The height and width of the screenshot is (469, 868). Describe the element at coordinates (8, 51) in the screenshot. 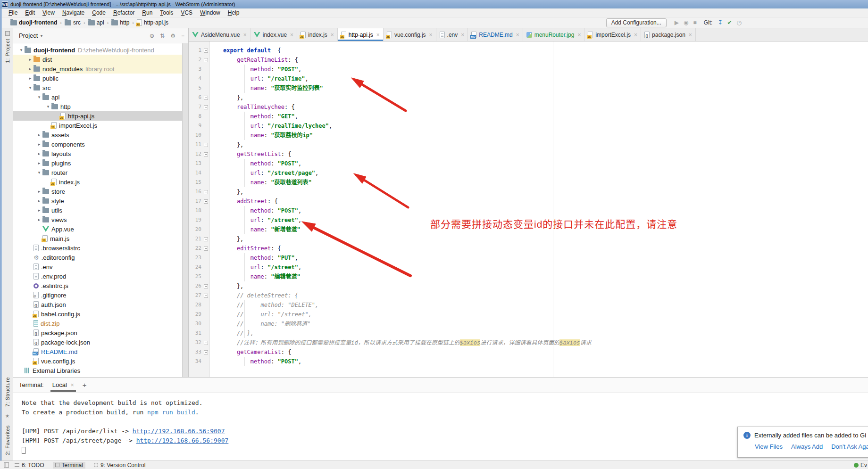

I see `stripe-project-button: 1: Project` at that location.